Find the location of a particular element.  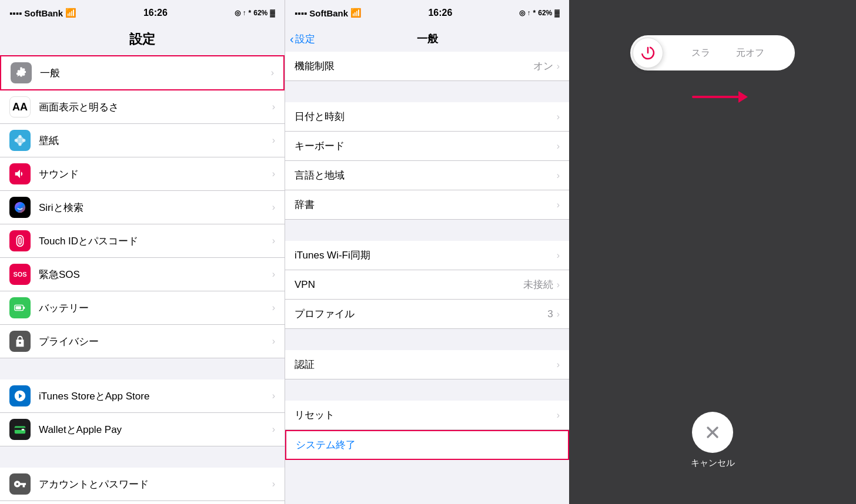

account-label: アカウントとパスワード is located at coordinates (153, 484).